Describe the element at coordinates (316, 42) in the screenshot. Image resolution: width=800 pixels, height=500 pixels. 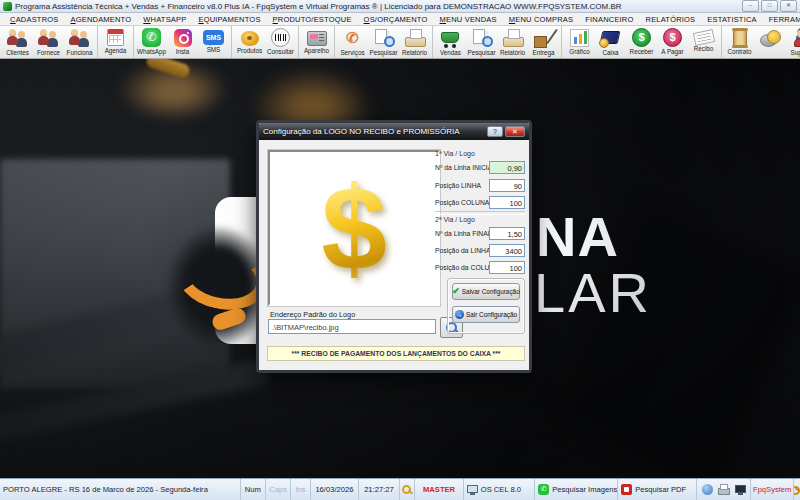
I see `toolbar-button-aparelho: Aparelho` at that location.